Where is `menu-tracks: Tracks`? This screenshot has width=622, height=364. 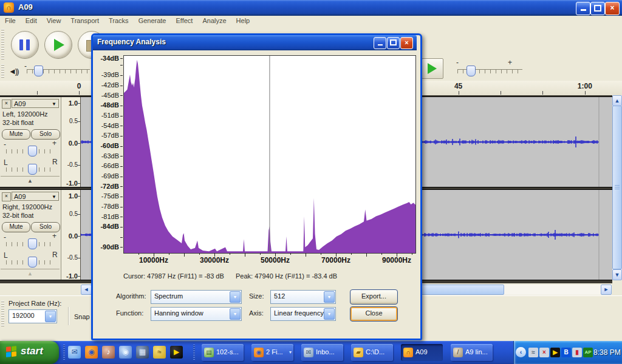
menu-tracks: Tracks is located at coordinates (119, 20).